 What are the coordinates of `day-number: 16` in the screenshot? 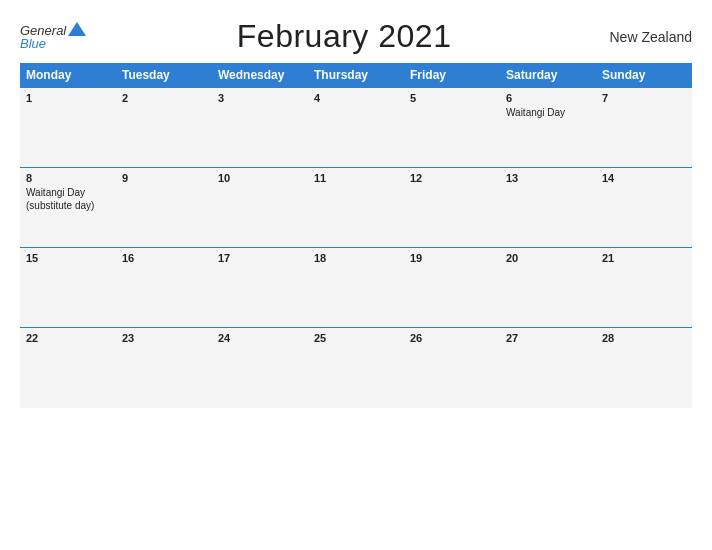 It's located at (164, 258).